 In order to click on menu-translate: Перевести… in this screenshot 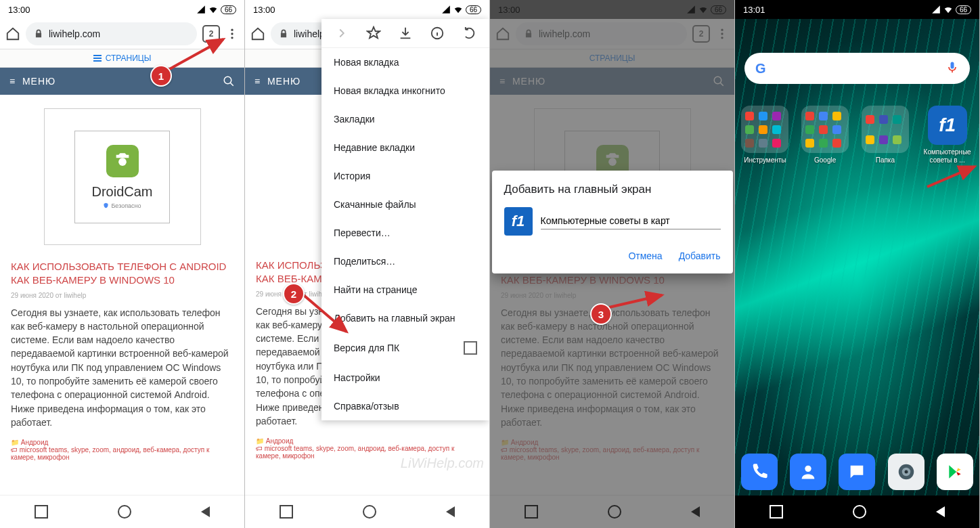, I will do `click(405, 233)`.